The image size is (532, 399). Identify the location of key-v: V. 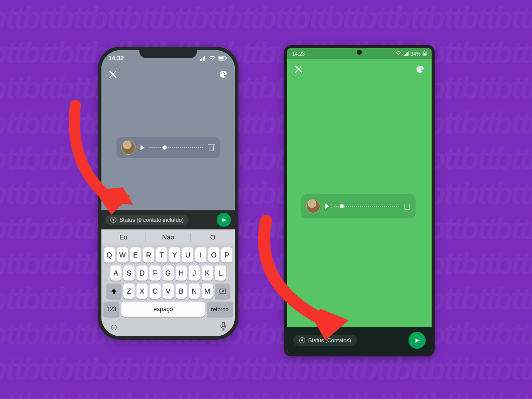
(168, 291).